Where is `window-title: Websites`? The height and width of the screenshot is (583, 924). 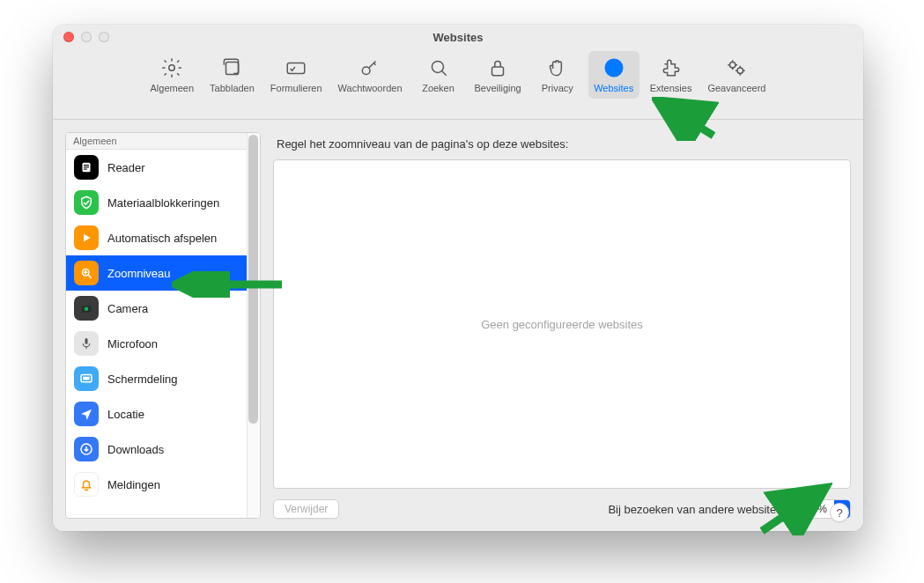
window-title: Websites is located at coordinates (458, 37).